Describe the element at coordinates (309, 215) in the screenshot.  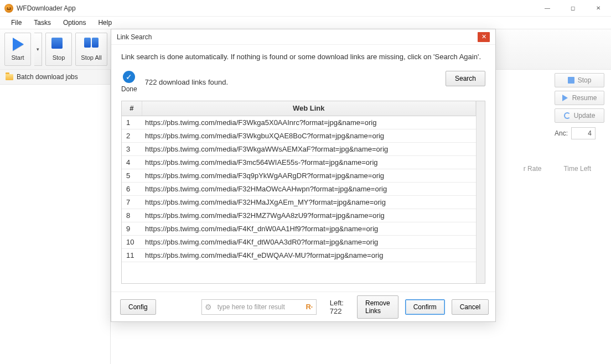
I see `row-url: https://pbs.twimg.com/media/F32HMZ7WgAA8…` at that location.